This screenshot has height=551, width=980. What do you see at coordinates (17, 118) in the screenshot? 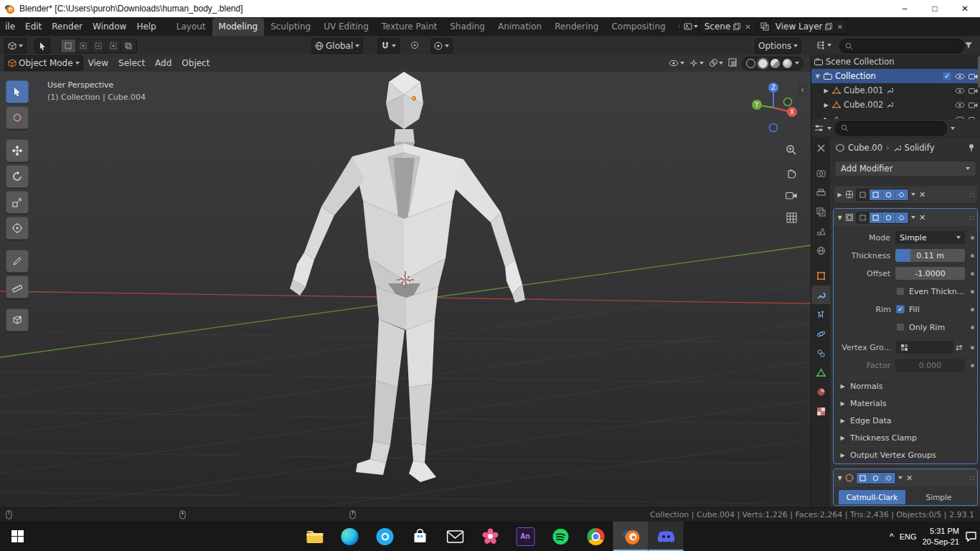
I see `tool-cursor` at bounding box center [17, 118].